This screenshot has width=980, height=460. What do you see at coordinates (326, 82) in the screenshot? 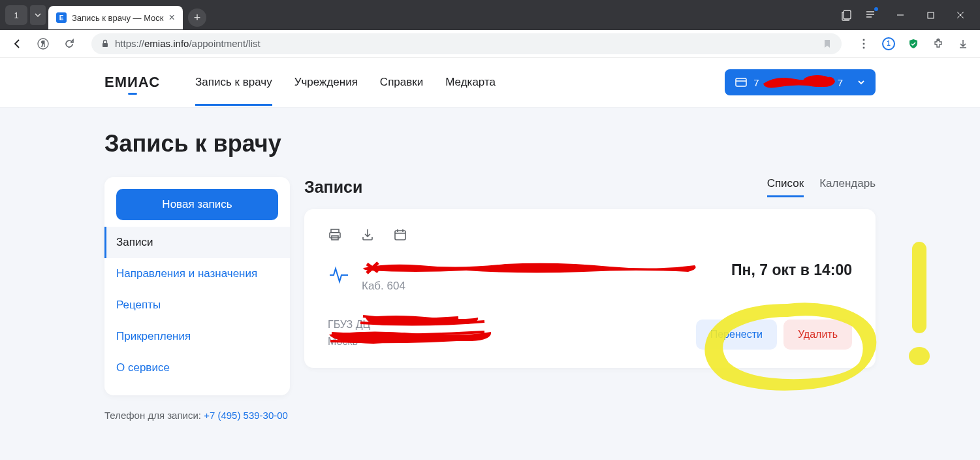
I see `nav-institutions: Учреждения` at bounding box center [326, 82].